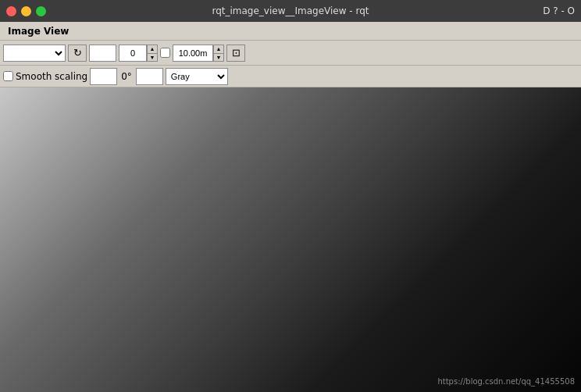  What do you see at coordinates (198, 53) in the screenshot?
I see `interval-spin-control: ▲ ▼` at bounding box center [198, 53].